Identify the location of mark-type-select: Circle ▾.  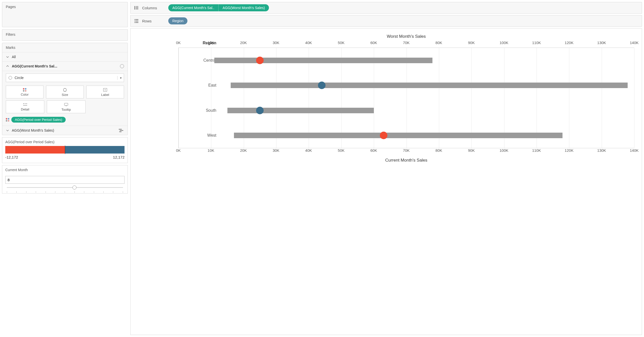
(65, 78).